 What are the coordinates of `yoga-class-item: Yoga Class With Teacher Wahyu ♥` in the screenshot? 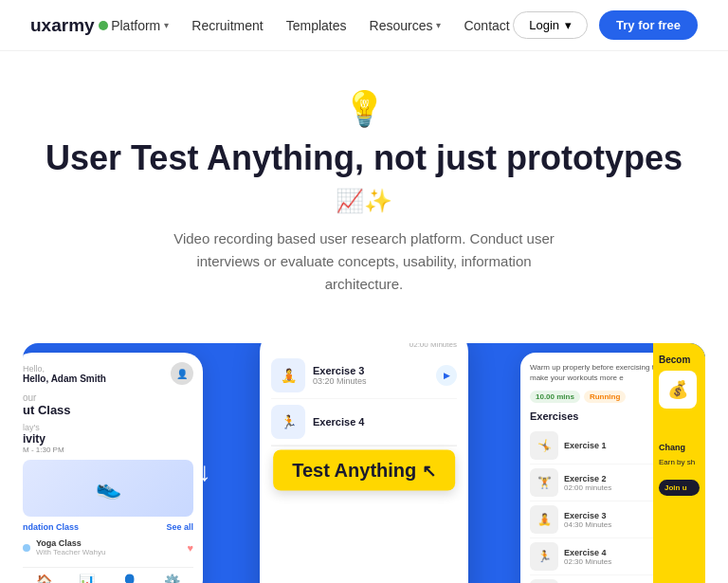 It's located at (108, 548).